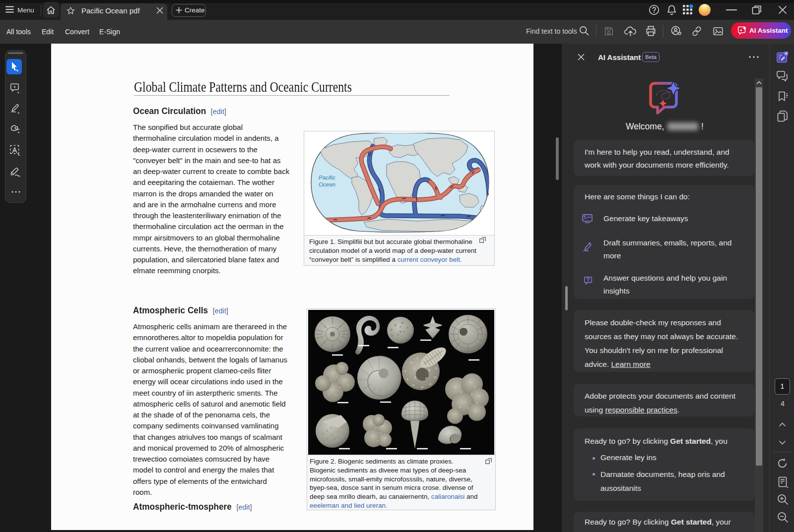 The height and width of the screenshot is (532, 794). I want to click on svg-text: Ocean, so click(327, 184).